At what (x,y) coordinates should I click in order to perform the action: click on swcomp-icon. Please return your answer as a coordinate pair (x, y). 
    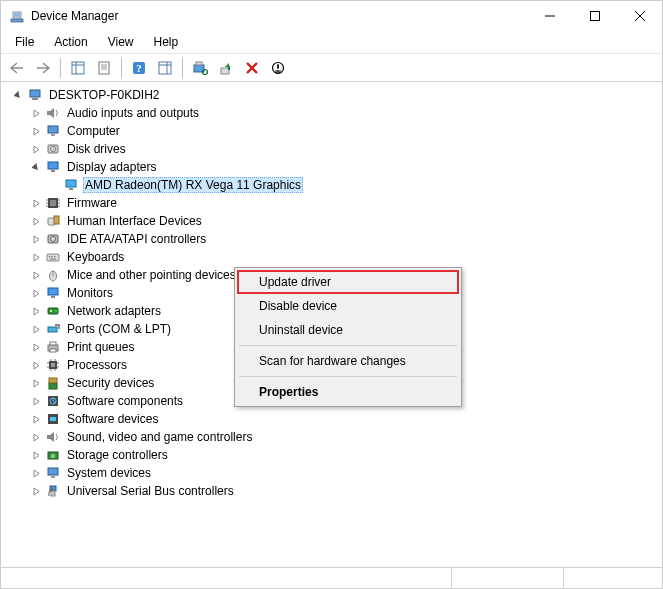
    Looking at the image, I should click on (53, 401).